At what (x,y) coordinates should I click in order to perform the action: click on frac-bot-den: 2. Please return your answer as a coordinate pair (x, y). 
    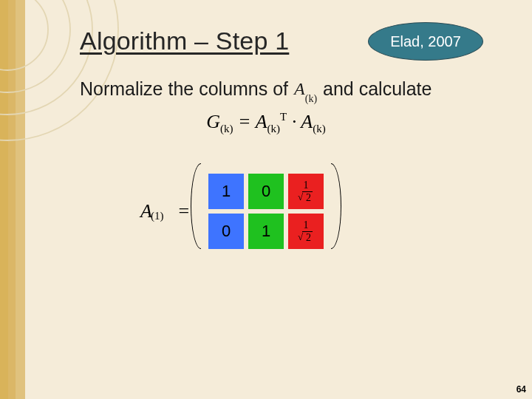
    Looking at the image, I should click on (309, 237).